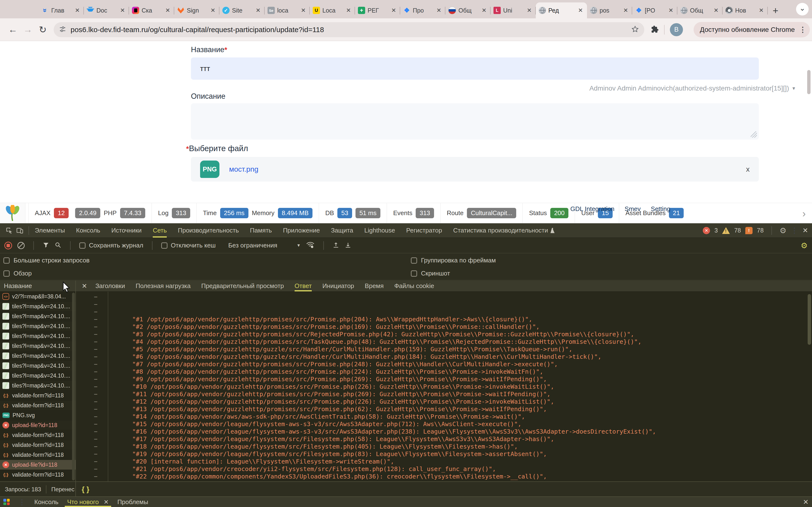 The height and width of the screenshot is (507, 812). Describe the element at coordinates (164, 245) in the screenshot. I see `disable-cache-checkbox` at that location.